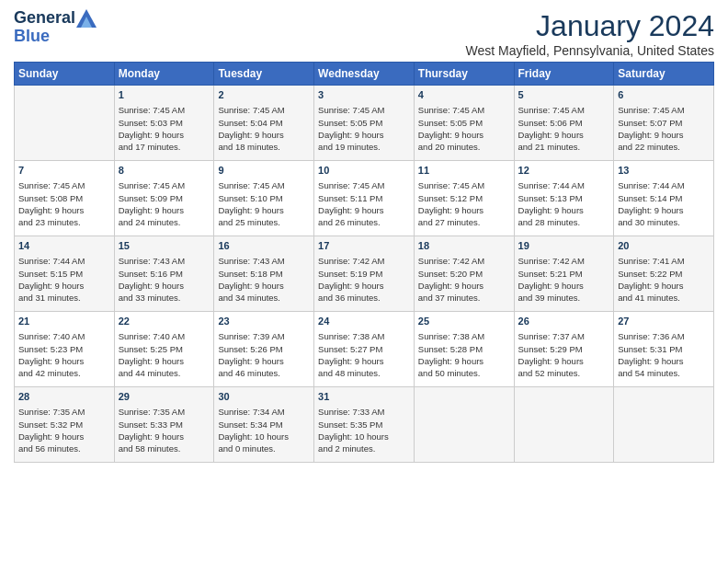  Describe the element at coordinates (664, 123) in the screenshot. I see `cell-line: Sunset: 5:07 PM` at that location.